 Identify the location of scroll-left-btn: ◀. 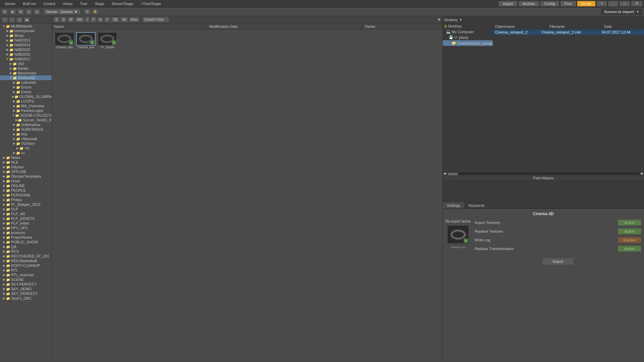
(445, 174).